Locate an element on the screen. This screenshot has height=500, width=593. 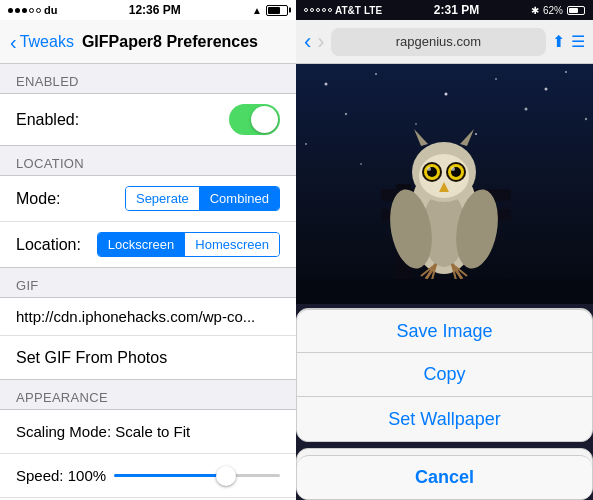
location-segmented: Lockscreen Homescreen is located at coordinates (188, 244).